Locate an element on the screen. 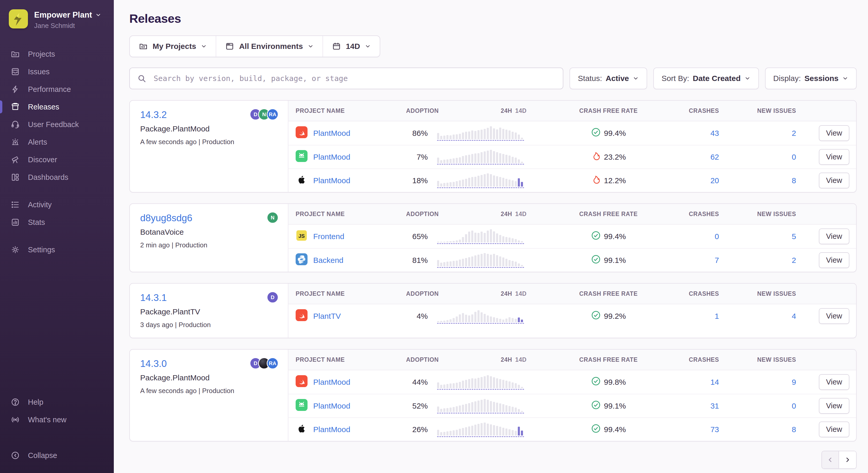 Image resolution: width=868 pixels, height=473 pixels. sidebar-item-performance: Performance is located at coordinates (57, 89).